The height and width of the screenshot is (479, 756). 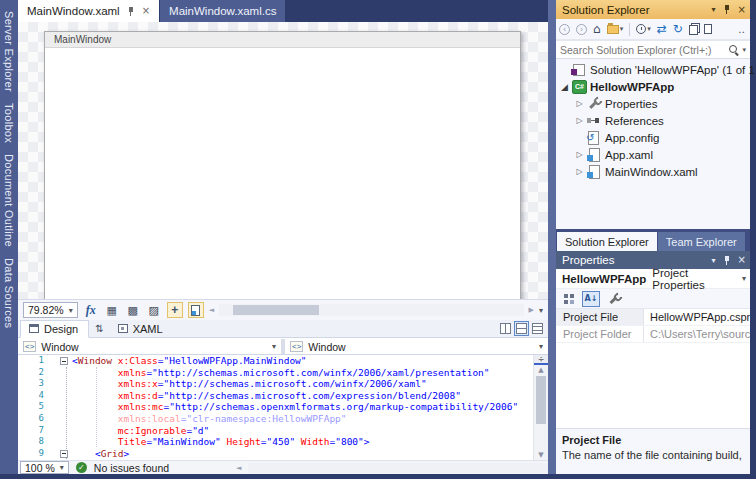 I want to click on health-message: No issues found, so click(x=132, y=468).